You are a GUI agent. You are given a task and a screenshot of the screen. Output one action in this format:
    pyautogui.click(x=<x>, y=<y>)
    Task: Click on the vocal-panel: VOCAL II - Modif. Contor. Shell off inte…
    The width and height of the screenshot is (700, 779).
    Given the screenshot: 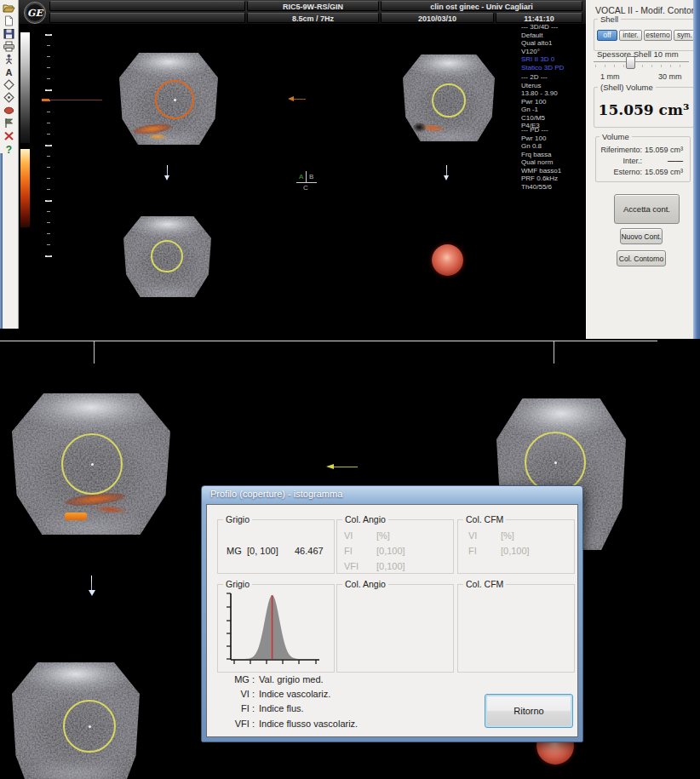 What is the action you would take?
    pyautogui.click(x=643, y=169)
    